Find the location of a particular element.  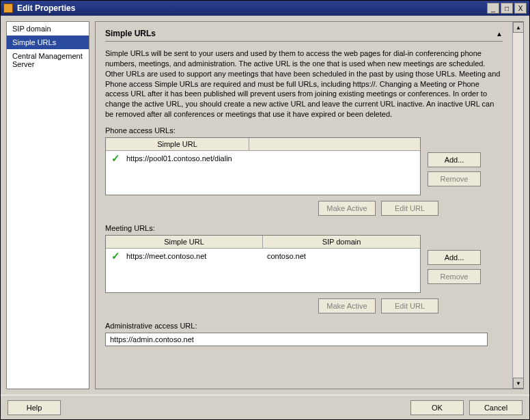

nav-panel: SIP domain Simple URLs Central Managemen… is located at coordinates (48, 205).